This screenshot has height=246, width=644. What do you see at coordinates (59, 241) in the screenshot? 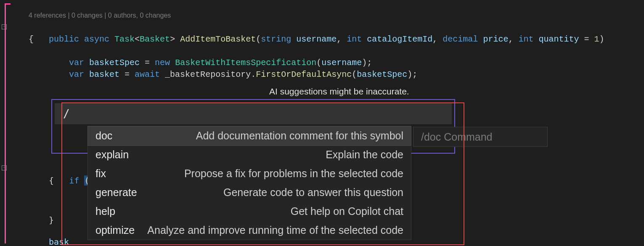
I see `code-line-bask: bask` at bounding box center [59, 241].